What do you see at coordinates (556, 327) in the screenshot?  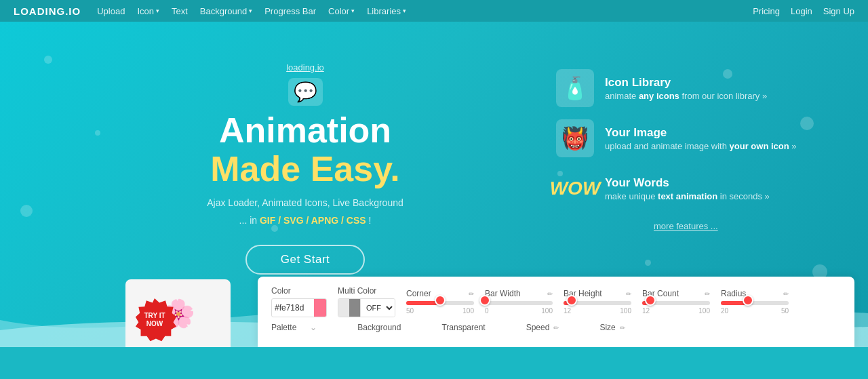 I see `controls-row-2: Palette ⌄ Background Transparent Speed ✏` at bounding box center [556, 327].